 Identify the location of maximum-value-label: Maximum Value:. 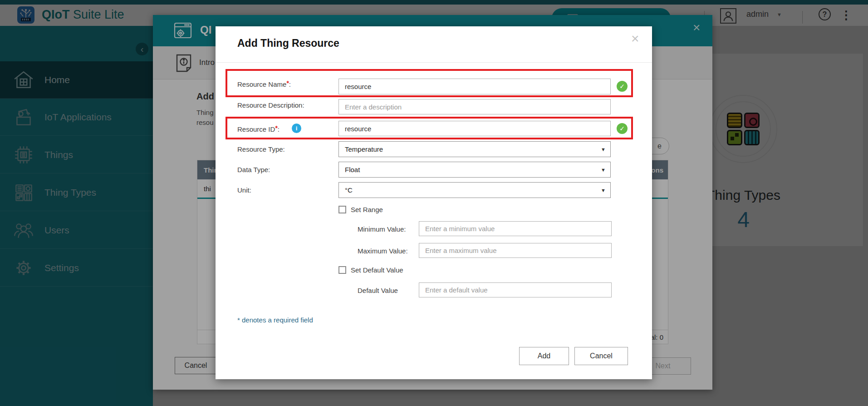
(383, 251).